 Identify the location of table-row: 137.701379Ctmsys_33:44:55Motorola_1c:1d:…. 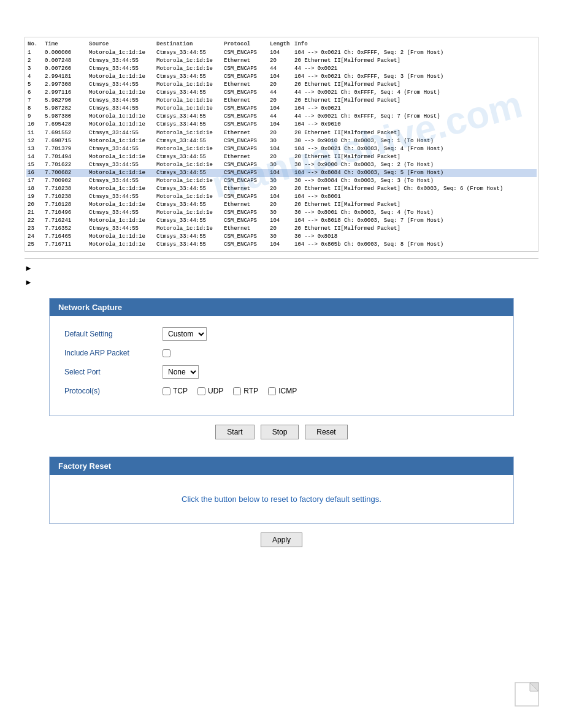
(282, 150).